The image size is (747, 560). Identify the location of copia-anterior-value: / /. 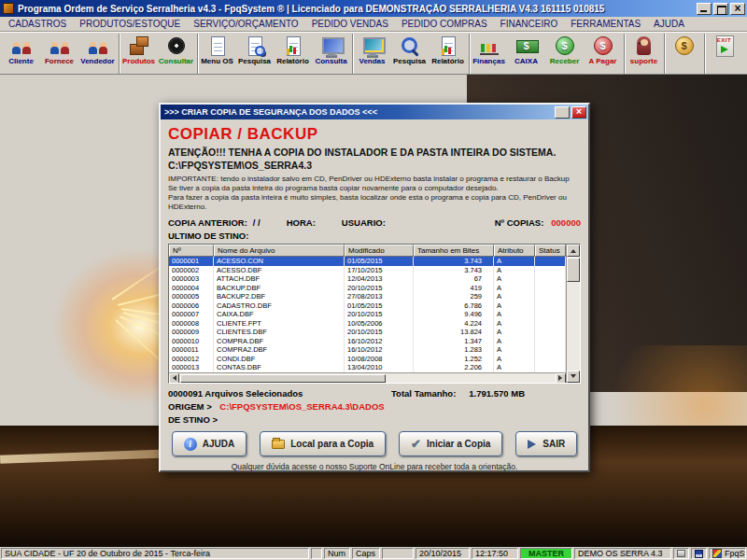
(257, 222).